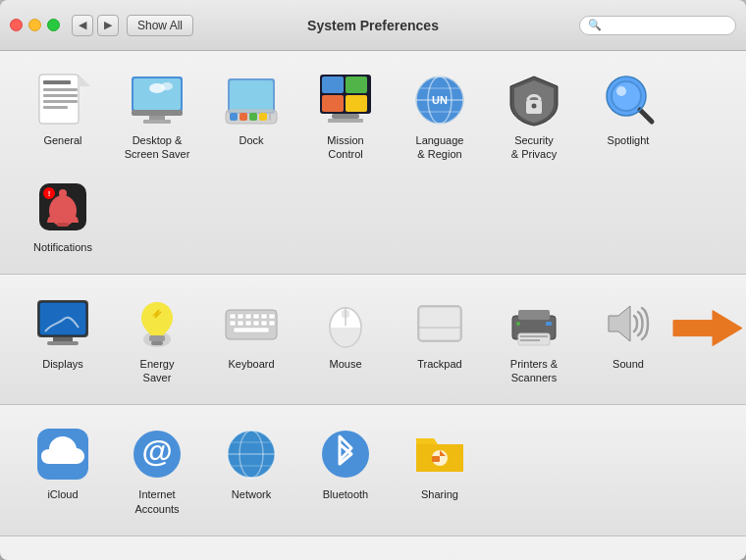 This screenshot has width=746, height=560. What do you see at coordinates (157, 339) in the screenshot?
I see `pref-energy: EnergySaver` at bounding box center [157, 339].